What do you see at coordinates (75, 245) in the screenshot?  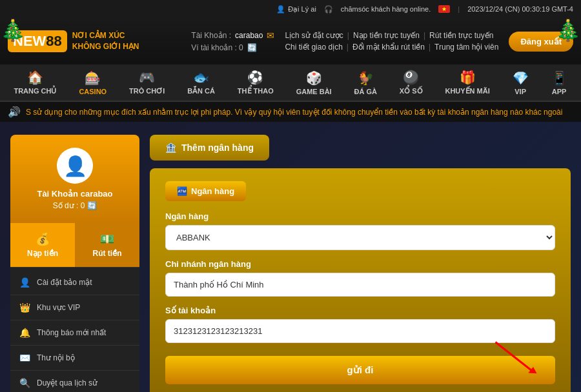 I see `sidebar-actions: 💰 Nạp tiền 💵 Rút tiền` at bounding box center [75, 245].